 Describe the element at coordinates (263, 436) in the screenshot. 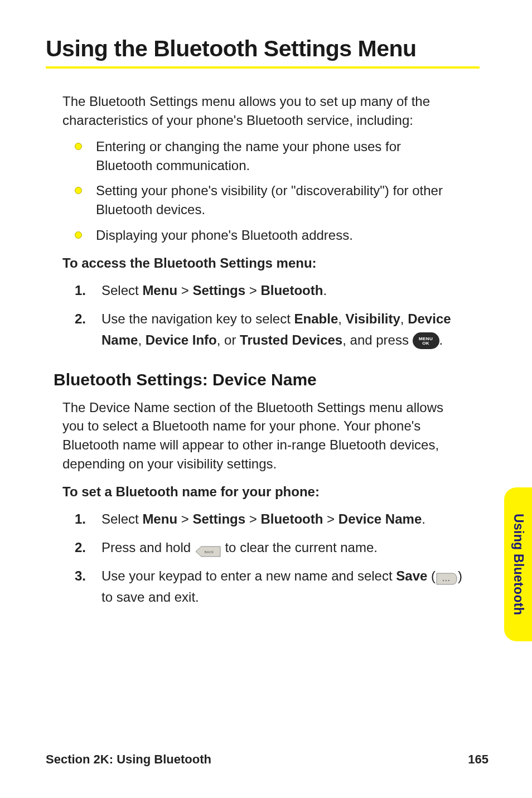

I see `subsection-paragraph: The Device Name section of the Bluetooth…` at that location.